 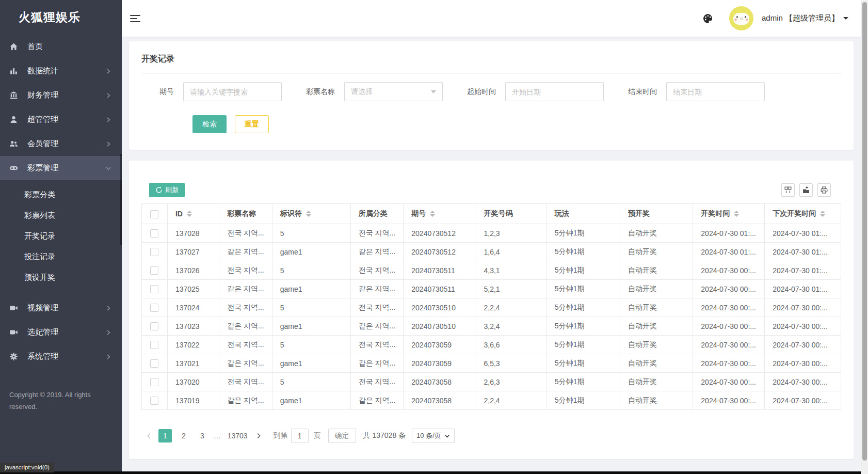 What do you see at coordinates (61, 144) in the screenshot?
I see `sidebar-item-5: 会员管理` at bounding box center [61, 144].